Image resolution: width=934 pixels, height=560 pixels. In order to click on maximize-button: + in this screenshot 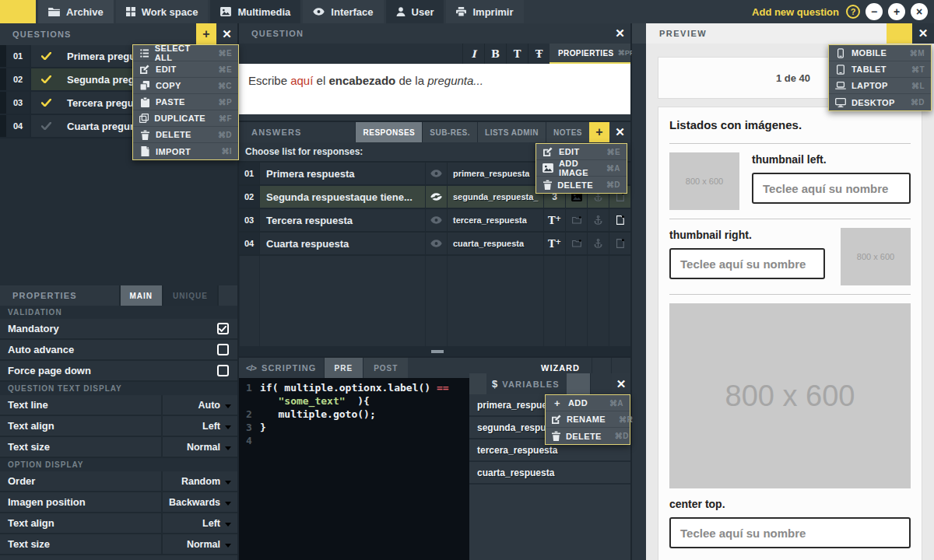, I will do `click(897, 12)`.